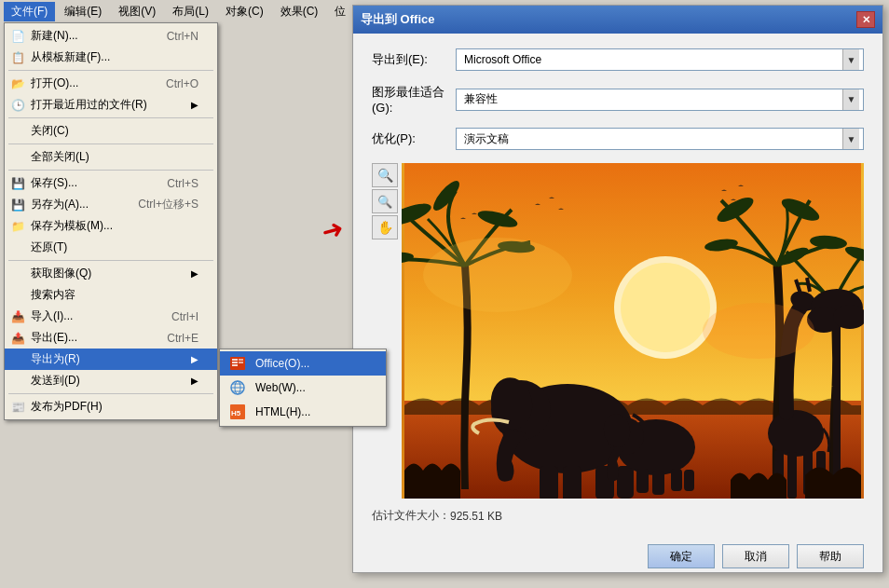  What do you see at coordinates (283, 412) in the screenshot?
I see `submenu-html-label: HTML(H)...` at bounding box center [283, 412].